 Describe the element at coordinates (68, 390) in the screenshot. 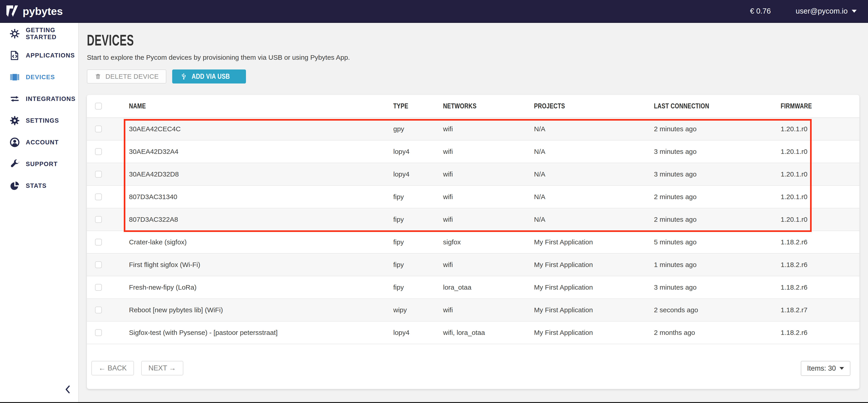

I see `sidebar-collapse-chevron-icon` at that location.